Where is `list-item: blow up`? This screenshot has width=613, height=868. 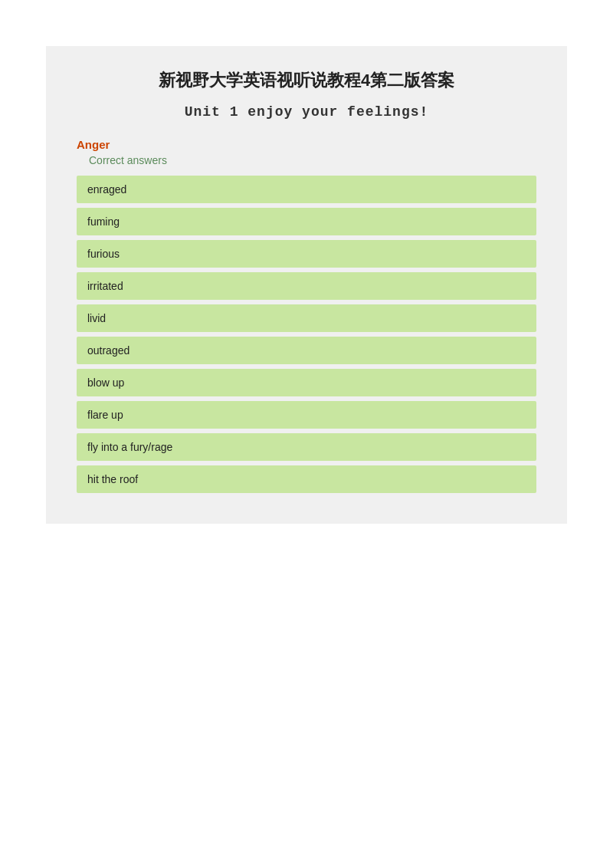
list-item: blow up is located at coordinates (306, 383).